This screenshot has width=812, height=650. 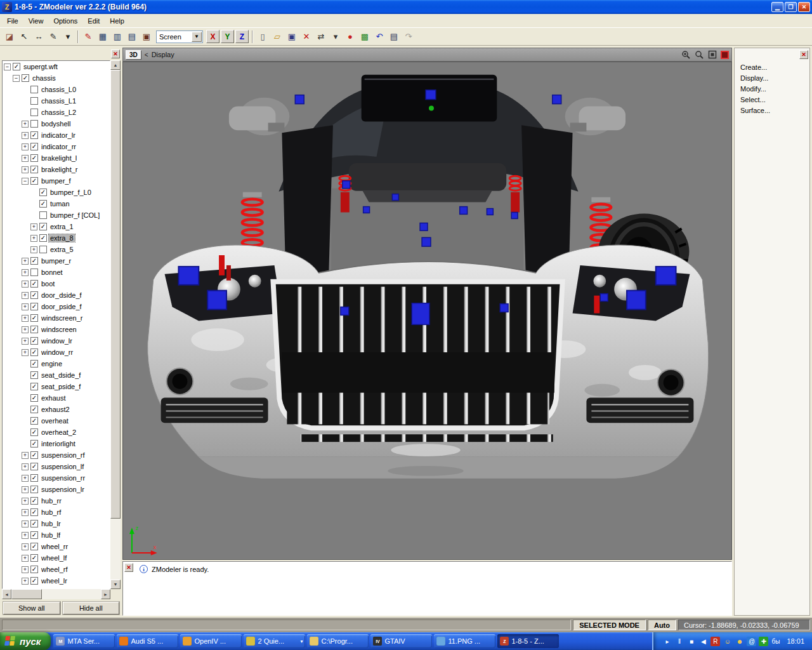 What do you see at coordinates (703, 641) in the screenshot?
I see `volume-icon: ◀` at bounding box center [703, 641].